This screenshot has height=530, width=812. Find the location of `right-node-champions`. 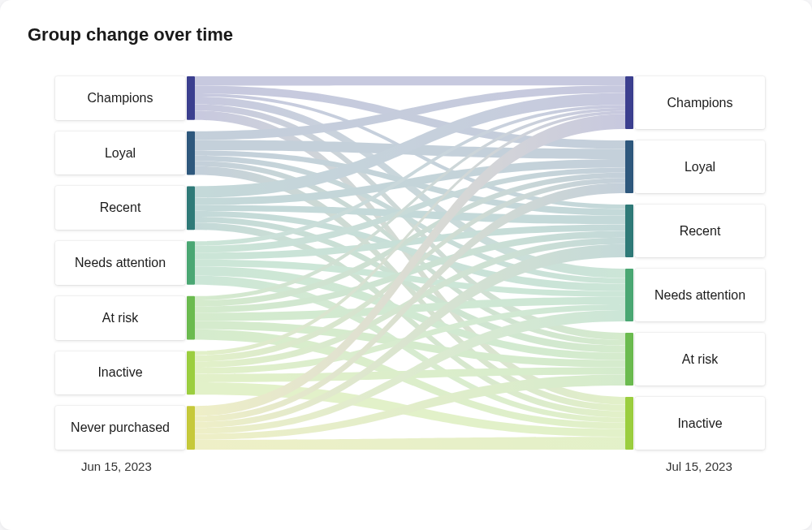

right-node-champions is located at coordinates (629, 102).